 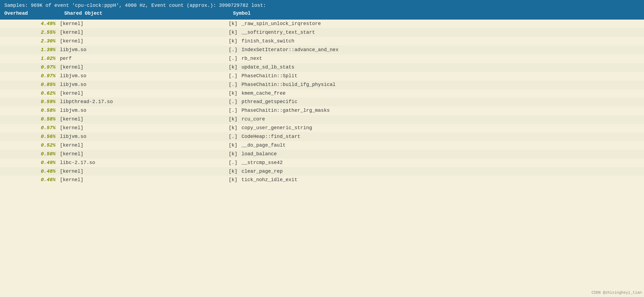 I want to click on table-row: 2.30% [kernel] [k] finish_task_switch, so click(x=322, y=41).